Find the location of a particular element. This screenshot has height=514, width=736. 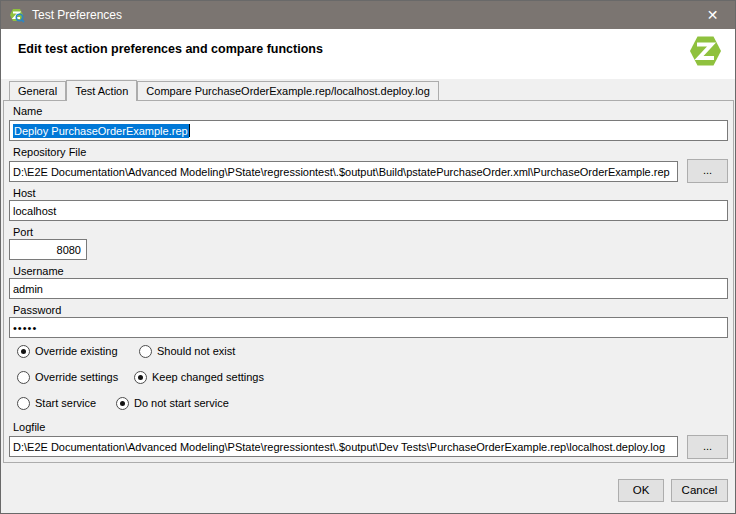

port-label: Port is located at coordinates (23, 232).